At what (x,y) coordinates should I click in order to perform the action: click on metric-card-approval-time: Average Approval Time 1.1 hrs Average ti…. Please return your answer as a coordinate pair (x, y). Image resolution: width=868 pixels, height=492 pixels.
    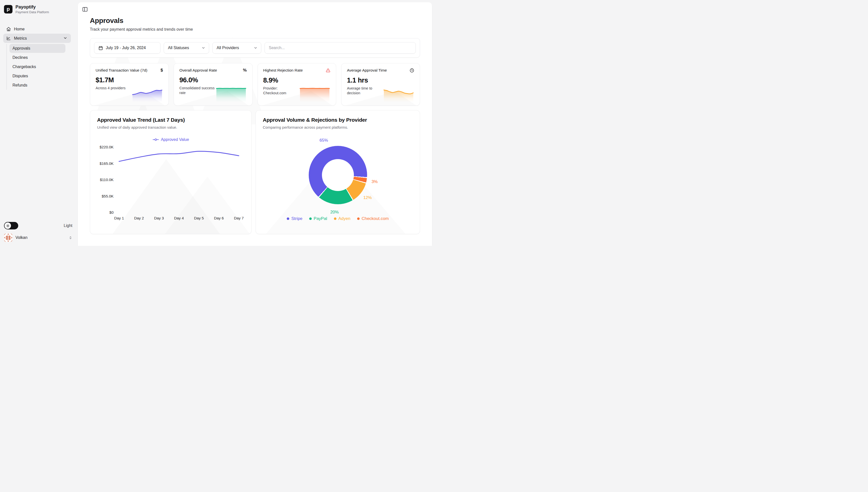
    Looking at the image, I should click on (381, 84).